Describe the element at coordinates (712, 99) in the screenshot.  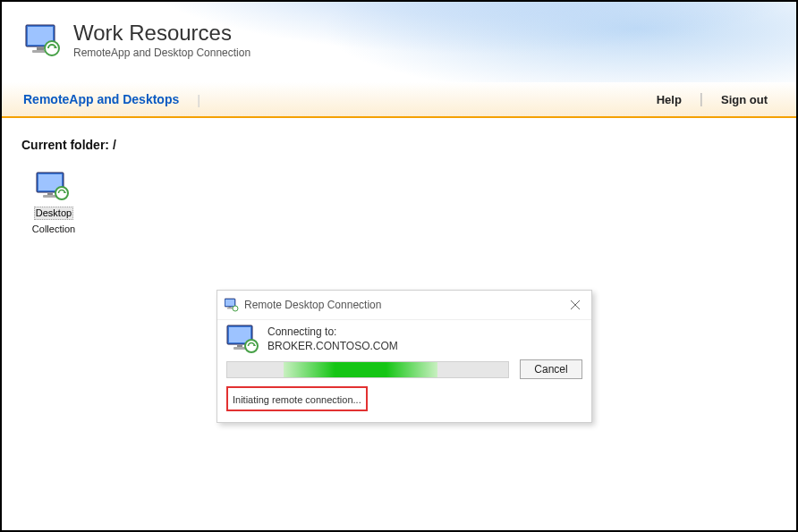
I see `nav-right: Help | Sign out` at that location.